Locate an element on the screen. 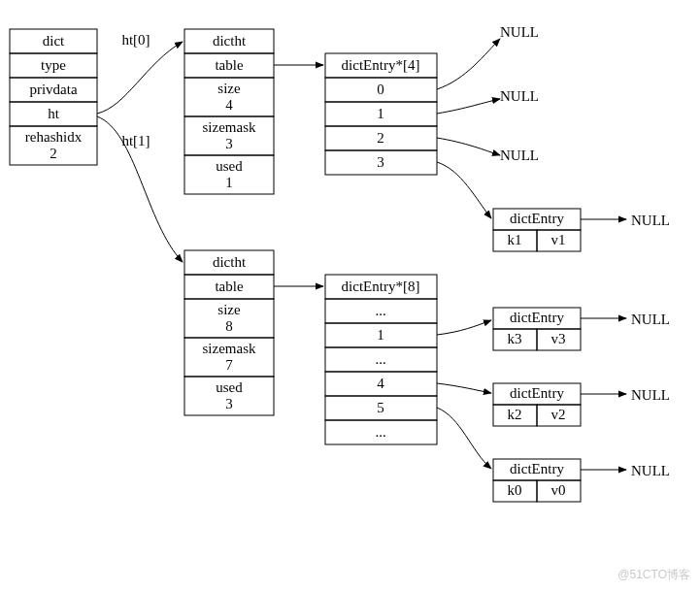  entry-k2: dictEntry k2 v2 is located at coordinates (537, 405).